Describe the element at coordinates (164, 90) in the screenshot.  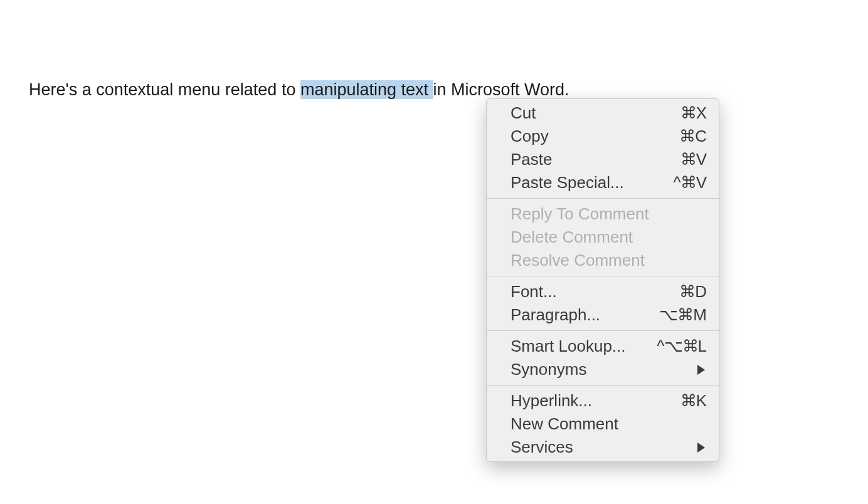
I see `text-before-selection: Here's a contextual menu related to` at that location.